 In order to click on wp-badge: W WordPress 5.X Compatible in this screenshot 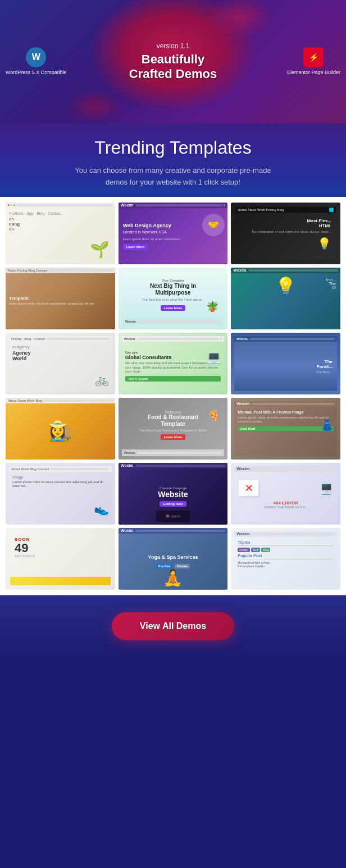, I will do `click(36, 62)`.